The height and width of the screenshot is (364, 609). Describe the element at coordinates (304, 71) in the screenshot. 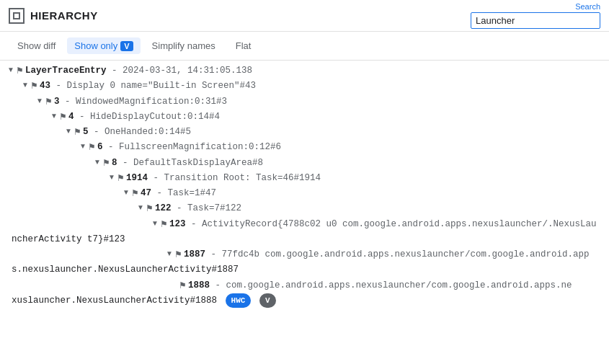

I see `list-item: ▼ ⚑ LayerTraceEntry - 2024-03-31, 14:31:…` at that location.